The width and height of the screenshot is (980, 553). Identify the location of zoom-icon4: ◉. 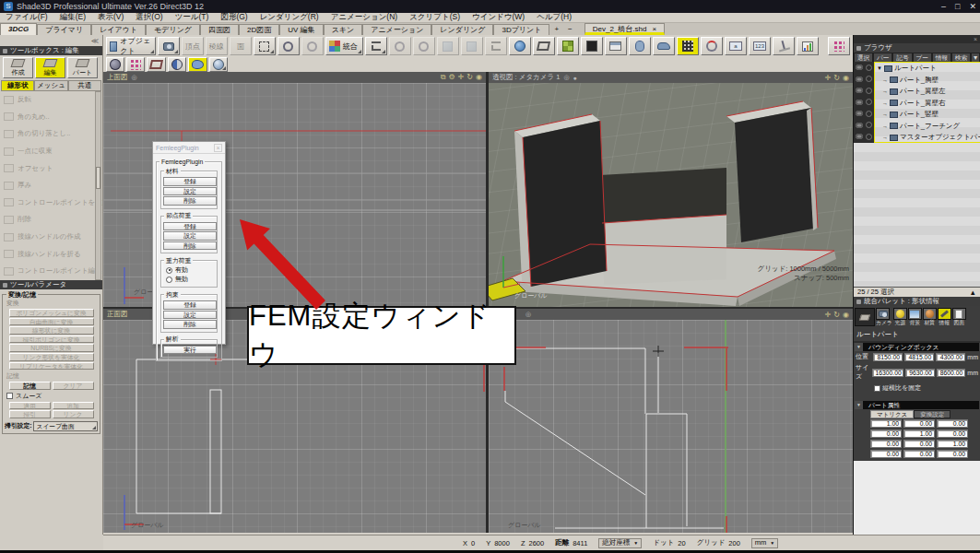
(846, 315).